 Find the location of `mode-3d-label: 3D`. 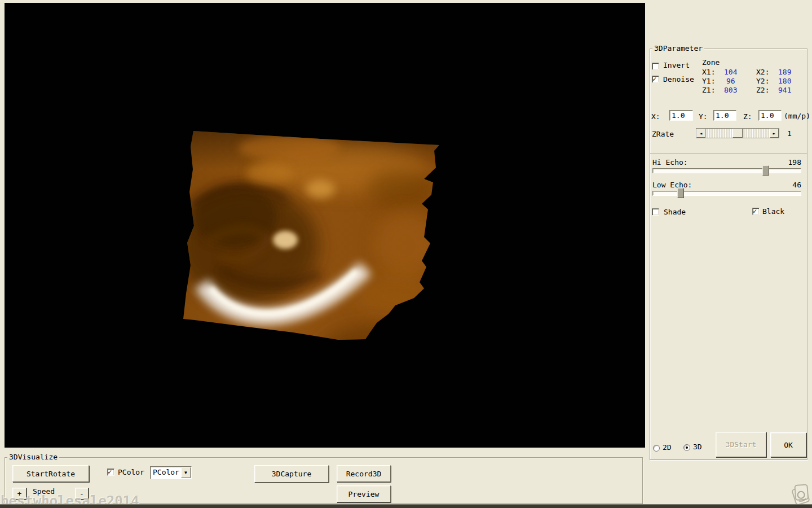

mode-3d-label: 3D is located at coordinates (698, 447).